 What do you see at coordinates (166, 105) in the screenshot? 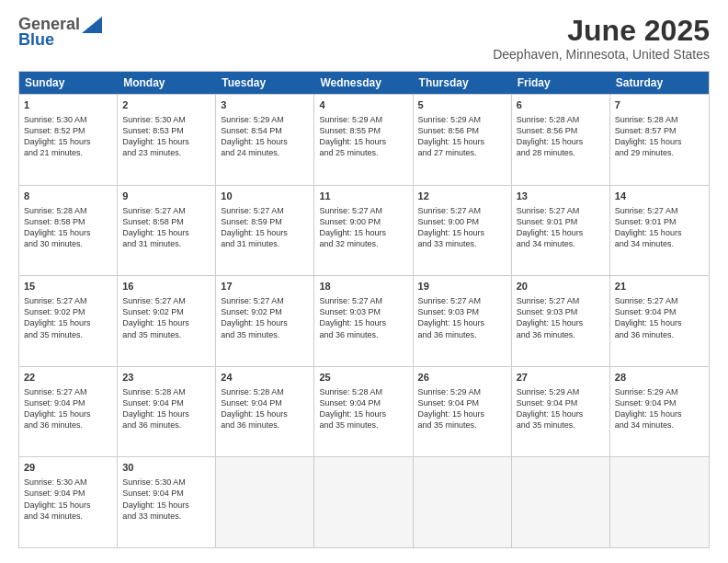
I see `day-number: 2` at bounding box center [166, 105].